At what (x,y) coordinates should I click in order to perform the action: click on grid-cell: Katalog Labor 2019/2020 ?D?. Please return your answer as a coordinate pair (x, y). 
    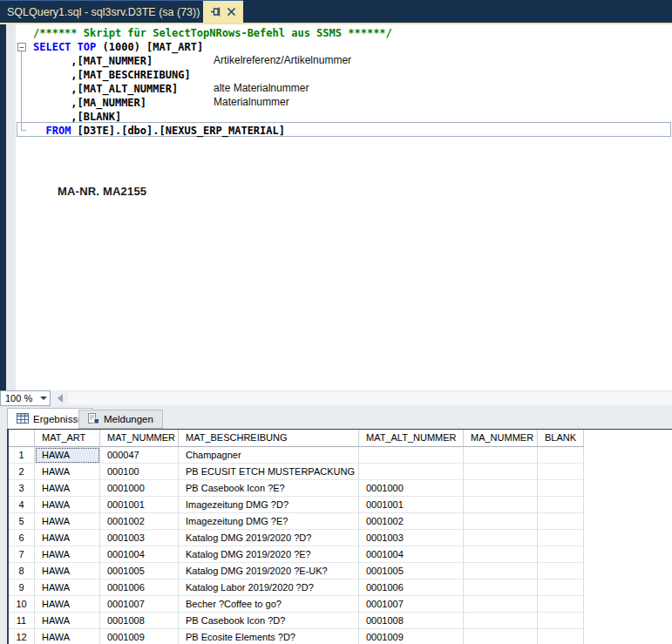
    Looking at the image, I should click on (268, 587).